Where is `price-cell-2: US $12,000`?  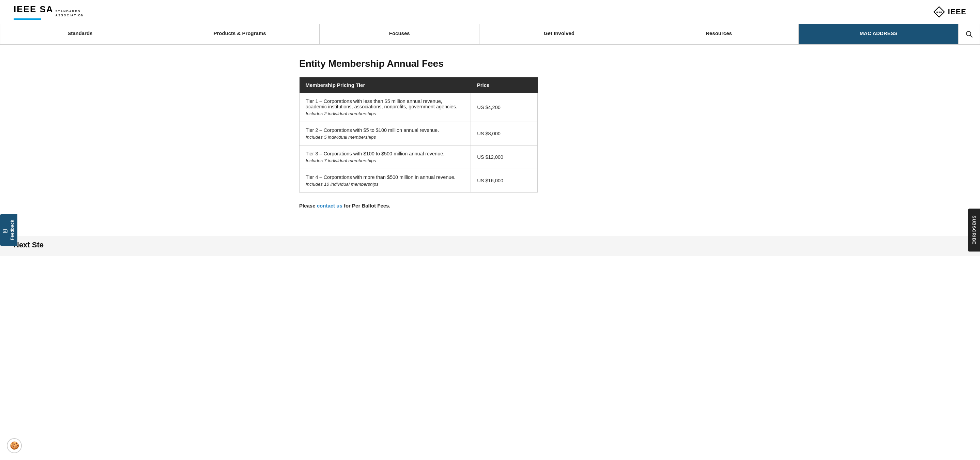 price-cell-2: US $12,000 is located at coordinates (504, 157).